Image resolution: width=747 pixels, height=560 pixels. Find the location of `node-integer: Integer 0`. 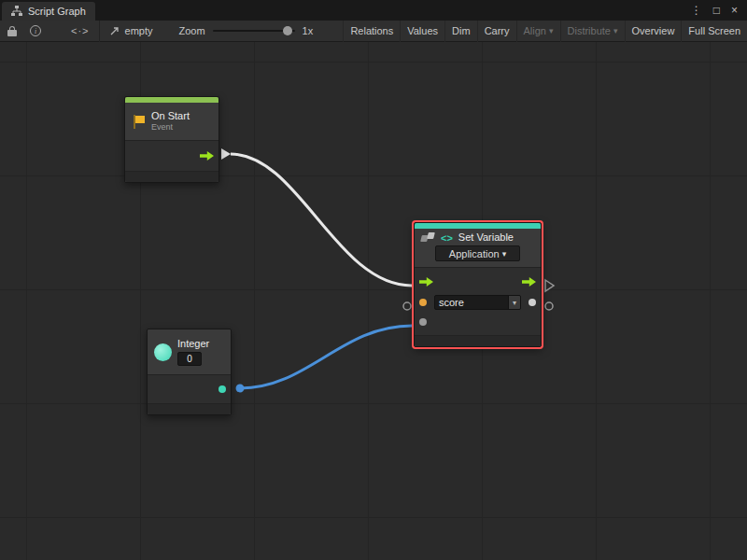

node-integer: Integer 0 is located at coordinates (189, 371).